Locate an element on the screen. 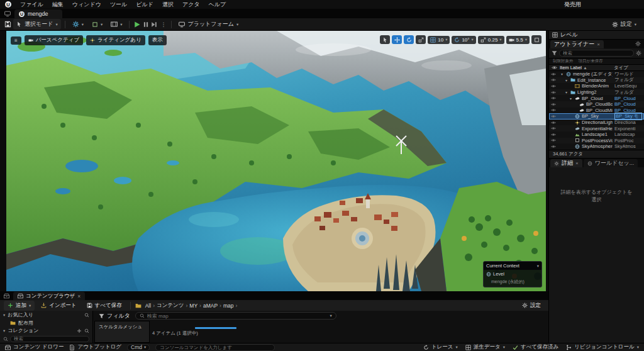 The image size is (644, 351). outliner-row: ExponentialHeighExponenti is located at coordinates (596, 128).